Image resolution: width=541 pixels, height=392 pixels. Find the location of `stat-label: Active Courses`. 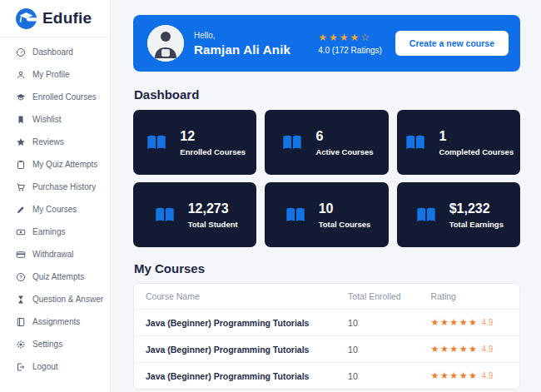

stat-label: Active Courses is located at coordinates (345, 151).